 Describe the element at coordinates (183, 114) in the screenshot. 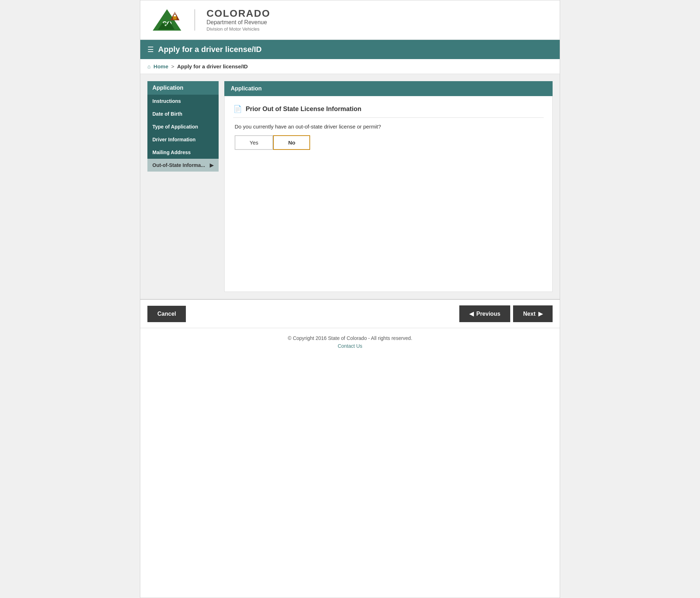

I see `sidebar-item-dob: Date of Birth` at that location.